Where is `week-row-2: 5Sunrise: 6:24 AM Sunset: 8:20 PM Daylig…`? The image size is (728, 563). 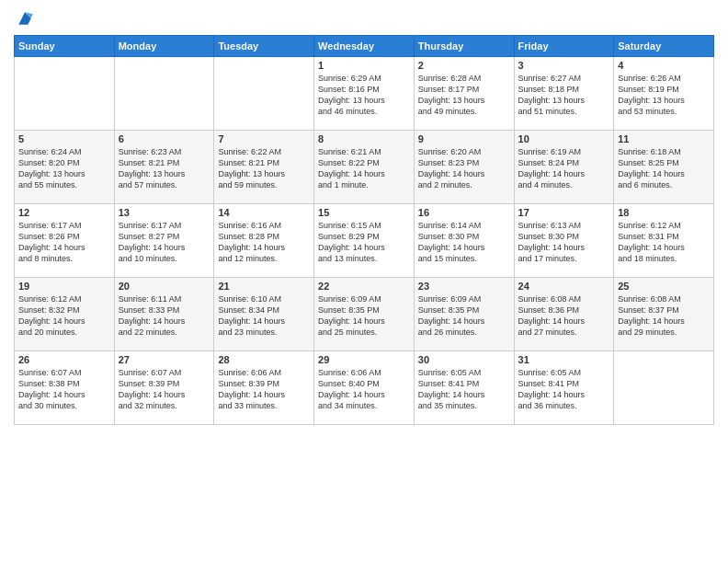
week-row-2: 5Sunrise: 6:24 AM Sunset: 8:20 PM Daylig… is located at coordinates (364, 167).